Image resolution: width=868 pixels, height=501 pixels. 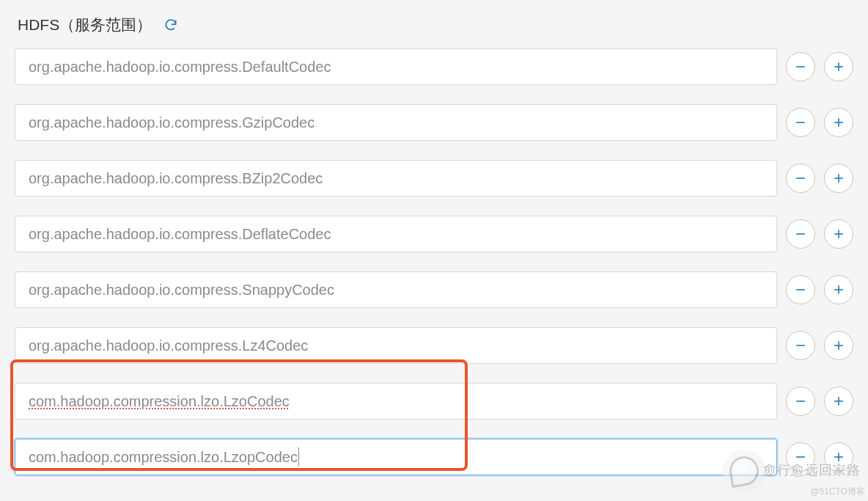 I want to click on codec-input: org.apache.hadoop.io.compress.Lz4Codec, so click(x=396, y=345).